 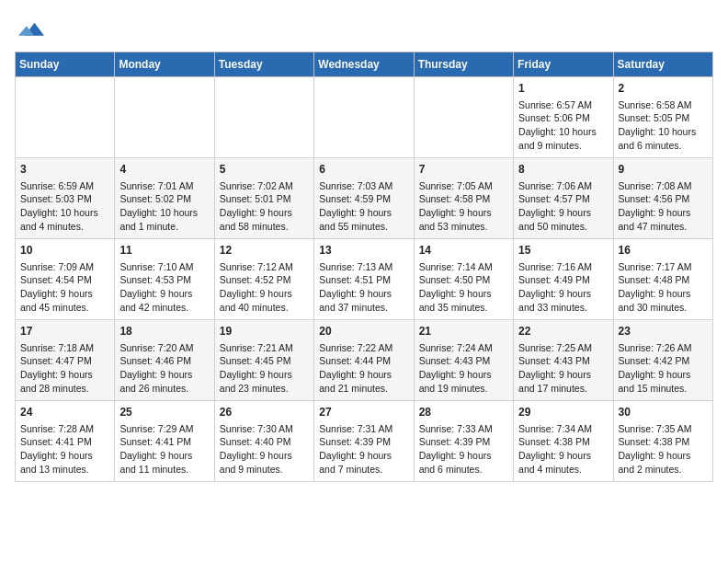 What do you see at coordinates (64, 429) in the screenshot?
I see `day-info: Sunrise: 7:28 AM` at bounding box center [64, 429].